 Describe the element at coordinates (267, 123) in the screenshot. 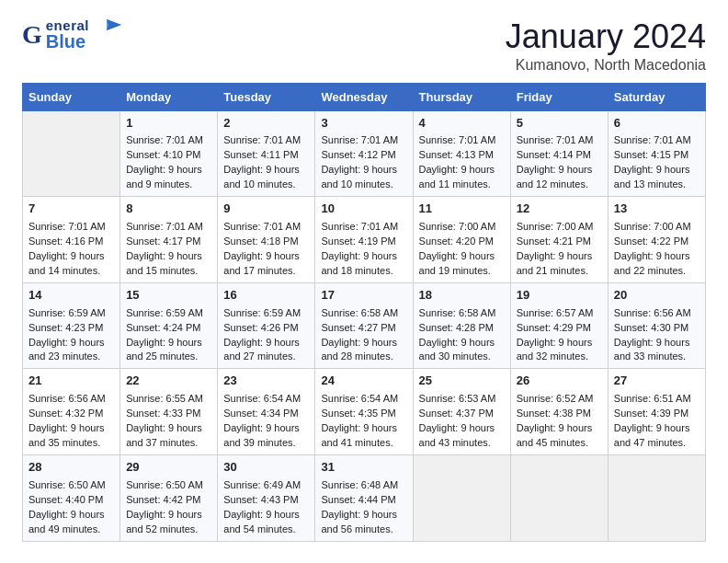

I see `day-number: 2` at that location.